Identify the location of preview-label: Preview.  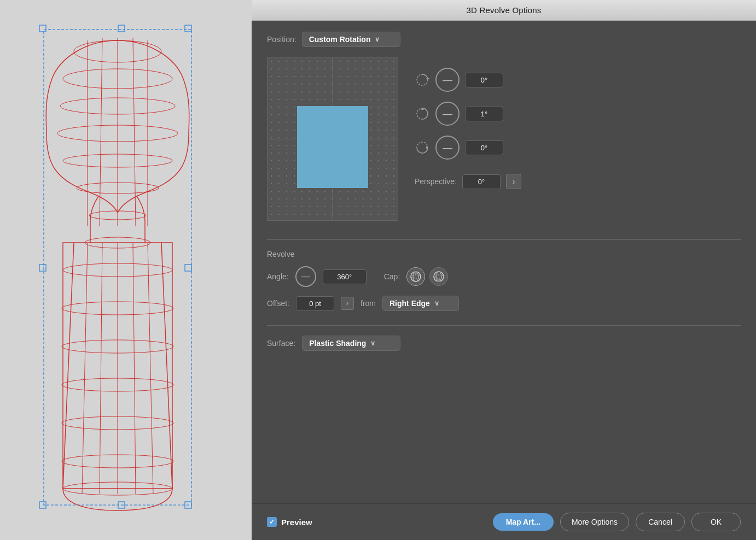
(296, 523).